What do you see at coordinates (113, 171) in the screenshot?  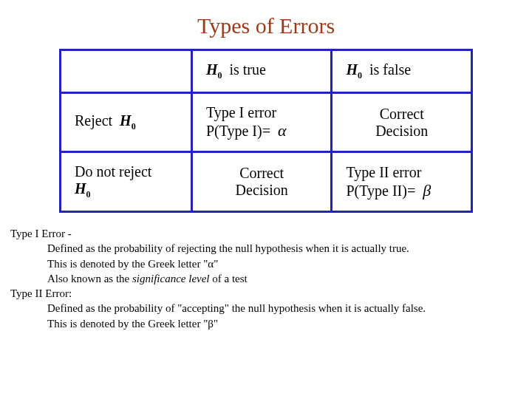 I see `noreject-text: Do not reject` at bounding box center [113, 171].